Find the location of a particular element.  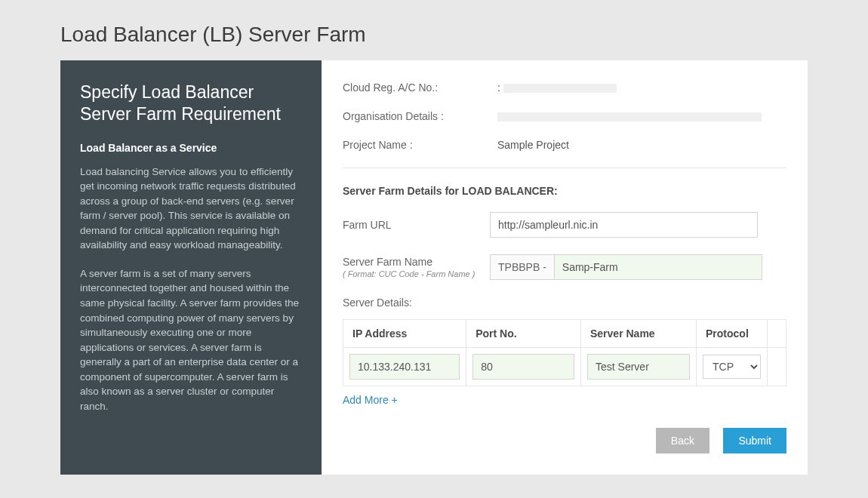

organisation-label: Organisation Details : is located at coordinates (420, 116).